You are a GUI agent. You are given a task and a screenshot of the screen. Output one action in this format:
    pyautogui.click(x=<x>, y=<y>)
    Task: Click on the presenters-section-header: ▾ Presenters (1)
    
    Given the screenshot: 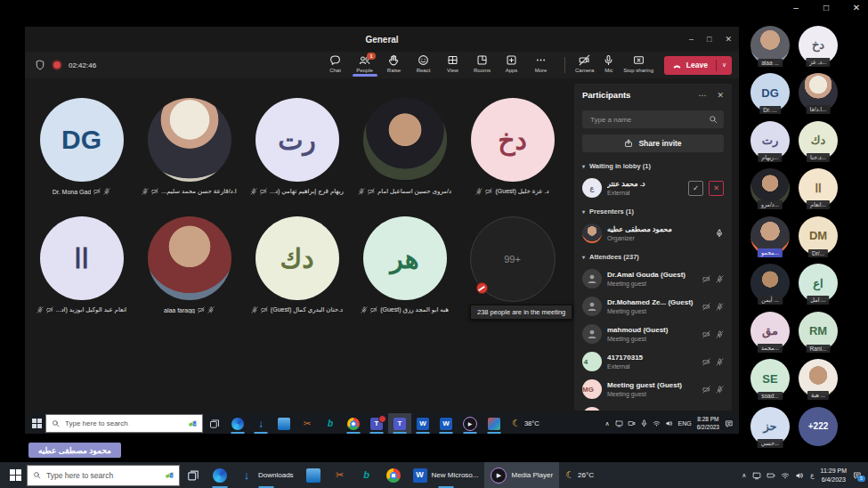 What is the action you would take?
    pyautogui.click(x=653, y=212)
    